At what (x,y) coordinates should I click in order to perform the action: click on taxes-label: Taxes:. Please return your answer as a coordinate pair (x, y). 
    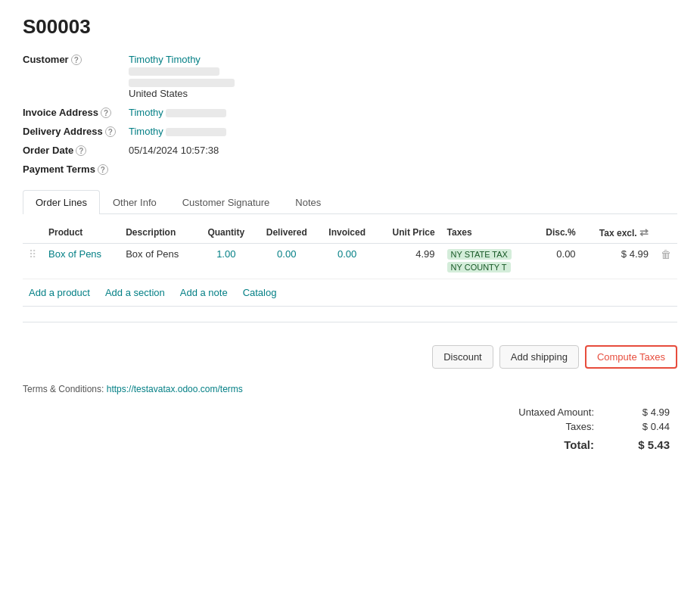
    Looking at the image, I should click on (545, 427).